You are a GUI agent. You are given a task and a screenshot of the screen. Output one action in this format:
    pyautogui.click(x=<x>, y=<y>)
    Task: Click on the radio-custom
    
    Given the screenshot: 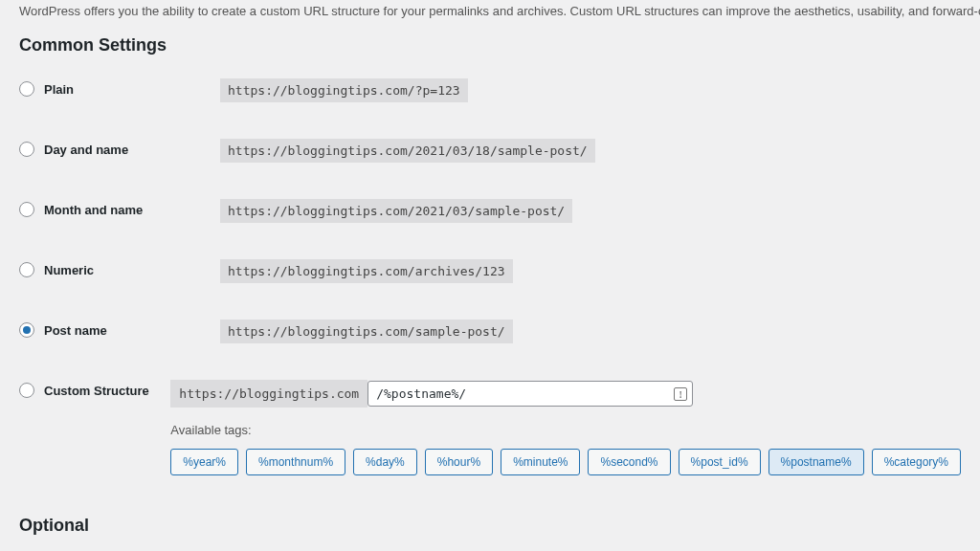 What is the action you would take?
    pyautogui.click(x=27, y=390)
    